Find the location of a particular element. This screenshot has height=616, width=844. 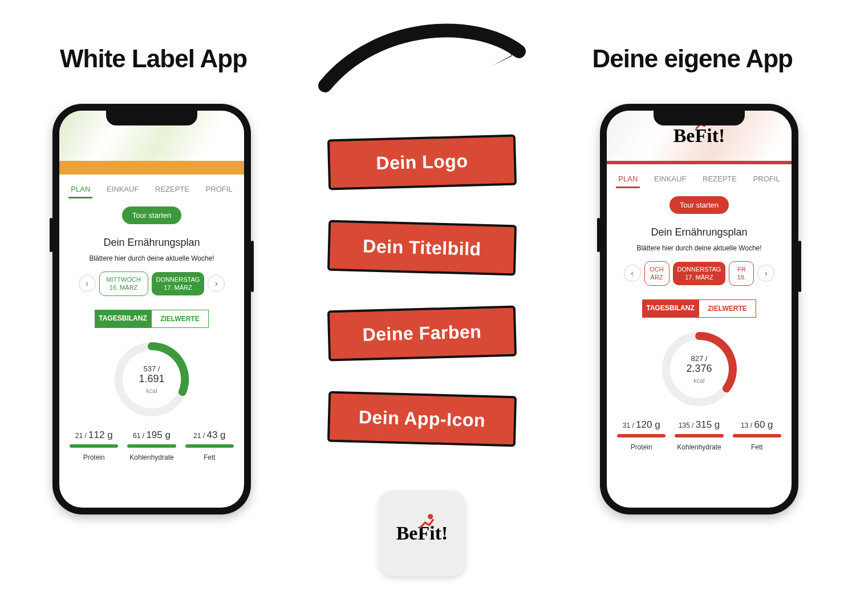

app-icon-logo: BeFit! is located at coordinates (422, 533).